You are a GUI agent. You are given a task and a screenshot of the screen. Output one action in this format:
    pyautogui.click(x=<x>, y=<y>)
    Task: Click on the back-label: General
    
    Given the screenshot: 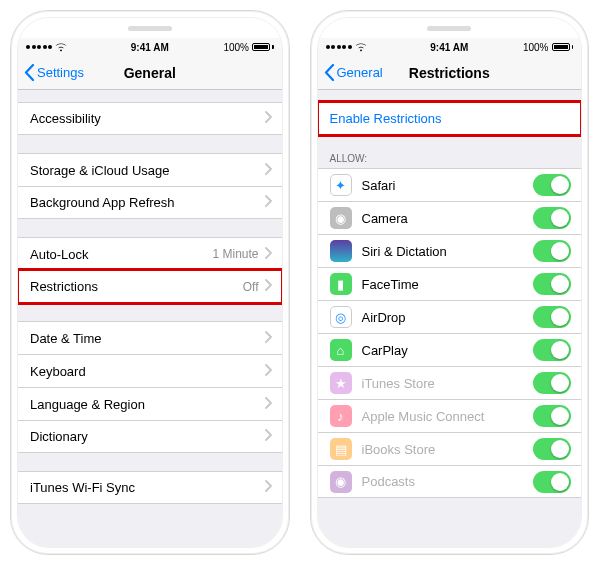 What is the action you would take?
    pyautogui.click(x=360, y=72)
    